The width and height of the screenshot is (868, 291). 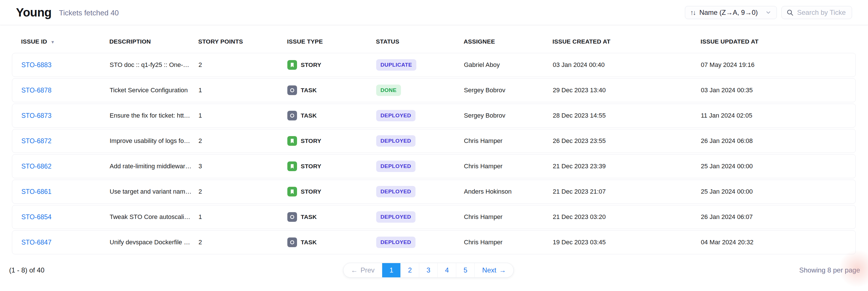 What do you see at coordinates (243, 166) in the screenshot?
I see `story-points-value: 3` at bounding box center [243, 166].